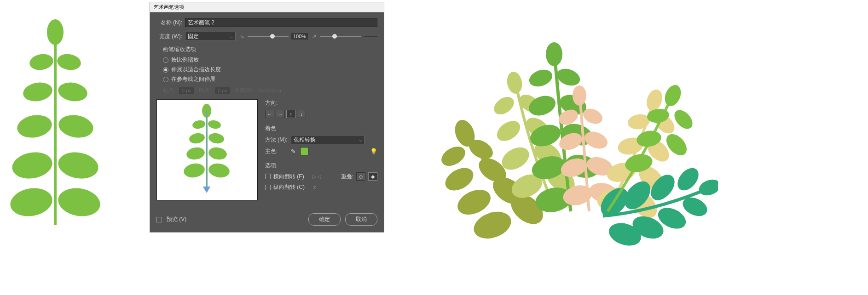 This screenshot has height=295, width=868. What do you see at coordinates (291, 114) in the screenshot?
I see `direction-up-button: ↑` at bounding box center [291, 114].